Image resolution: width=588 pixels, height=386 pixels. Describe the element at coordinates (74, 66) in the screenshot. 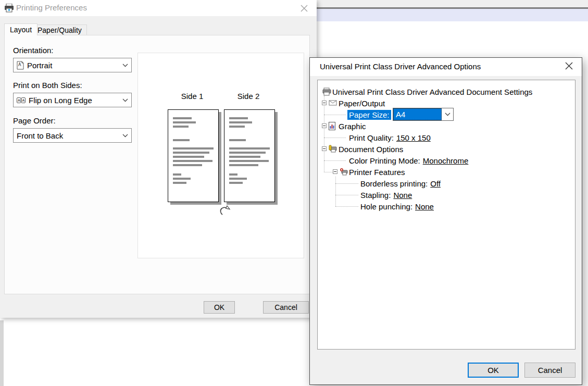

I see `orientation-value: Portrait` at that location.